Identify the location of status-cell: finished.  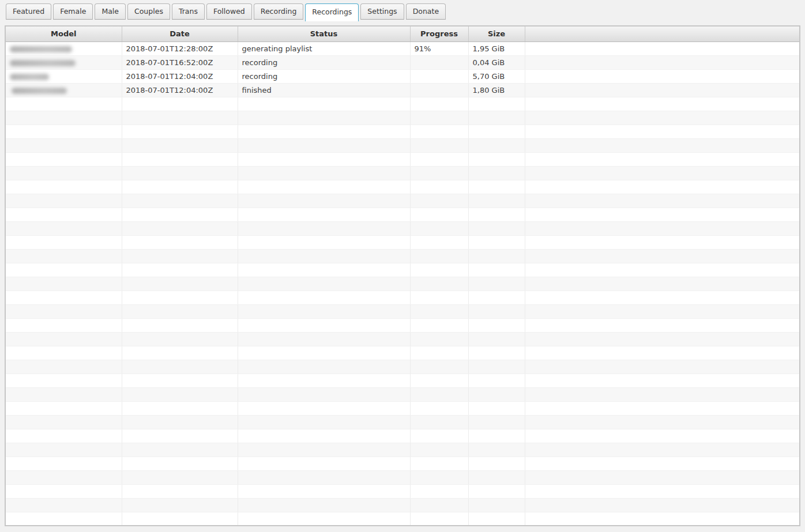
(324, 90).